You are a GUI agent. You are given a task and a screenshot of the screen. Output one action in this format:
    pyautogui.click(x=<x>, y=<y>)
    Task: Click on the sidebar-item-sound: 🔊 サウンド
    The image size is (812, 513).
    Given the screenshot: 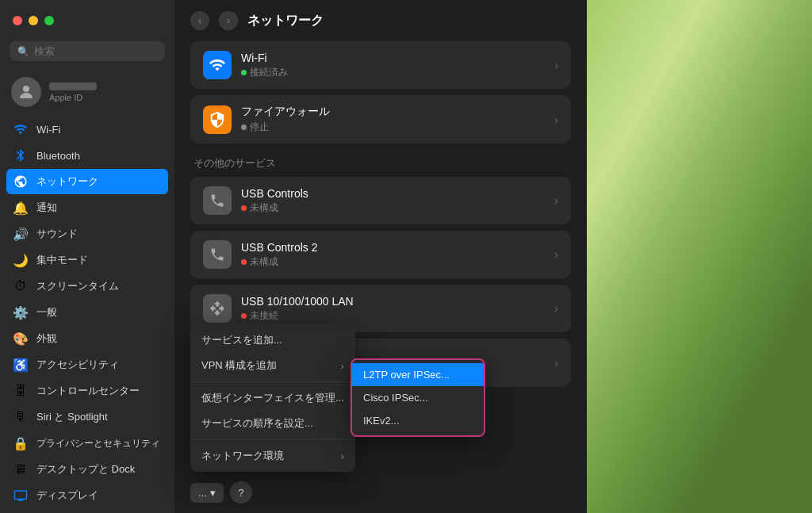 What is the action you would take?
    pyautogui.click(x=87, y=234)
    